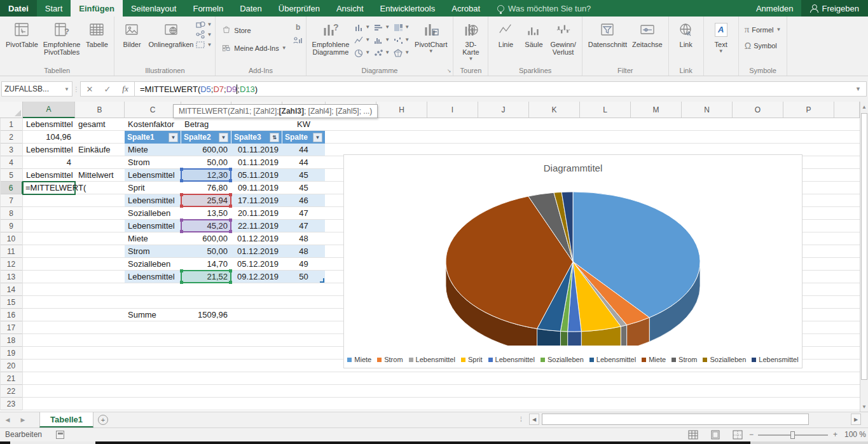 The image size is (868, 444). What do you see at coordinates (656, 110) in the screenshot?
I see `column-header-M: M` at bounding box center [656, 110].